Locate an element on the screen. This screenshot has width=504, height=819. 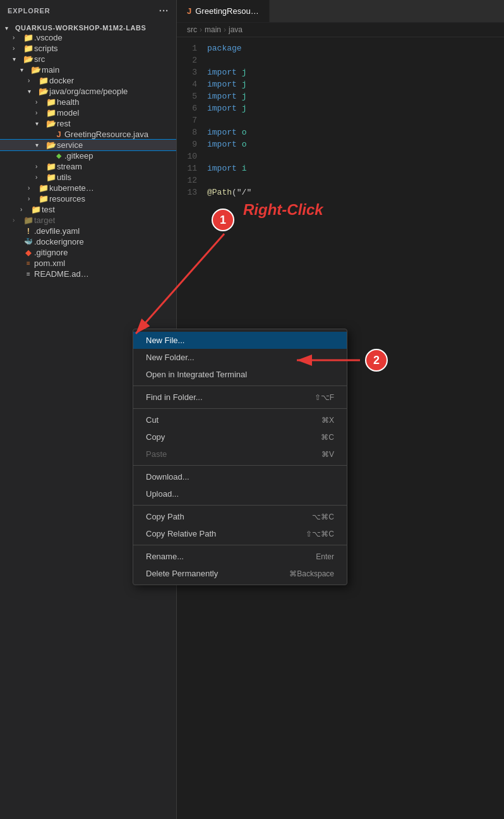
menu-item-cut: Cut ⌘X is located at coordinates (240, 420).